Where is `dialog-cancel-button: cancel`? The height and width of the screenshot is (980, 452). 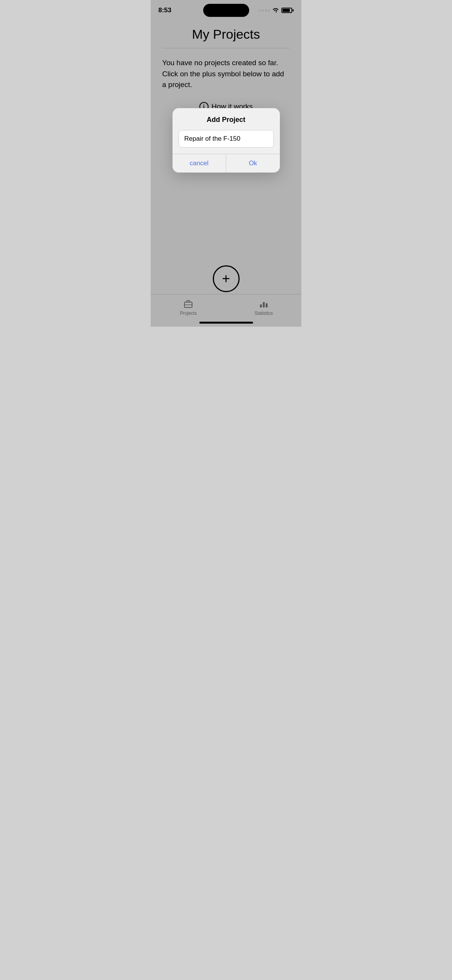 dialog-cancel-button: cancel is located at coordinates (199, 163).